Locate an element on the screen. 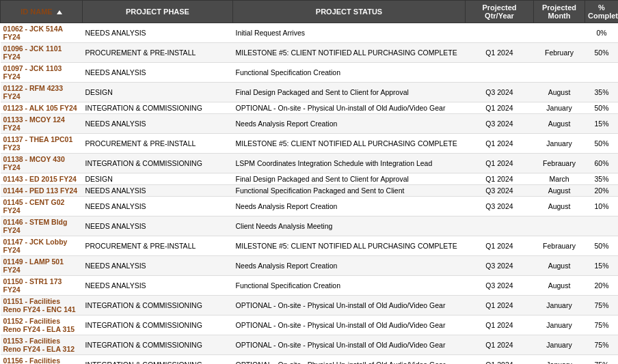  header-projected-qtr: Projected Qtr/Year is located at coordinates (500, 12).